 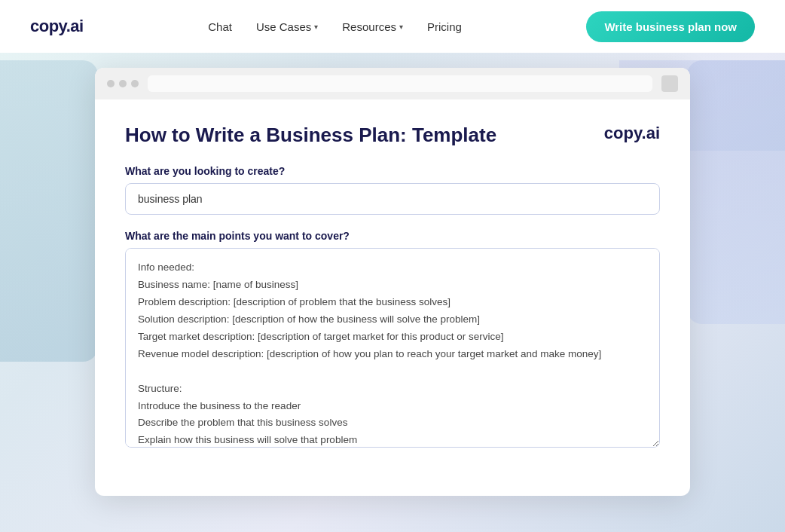 I want to click on template-brand-logo: copy.ai, so click(x=632, y=133).